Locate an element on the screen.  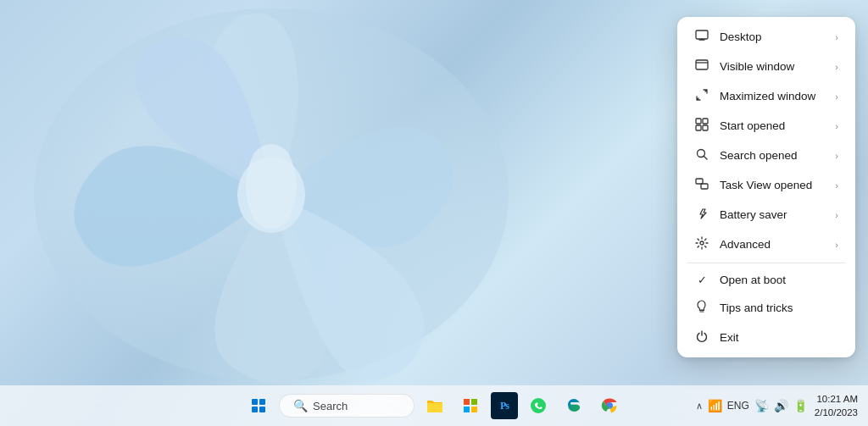
start-opened-icon is located at coordinates (702, 125).